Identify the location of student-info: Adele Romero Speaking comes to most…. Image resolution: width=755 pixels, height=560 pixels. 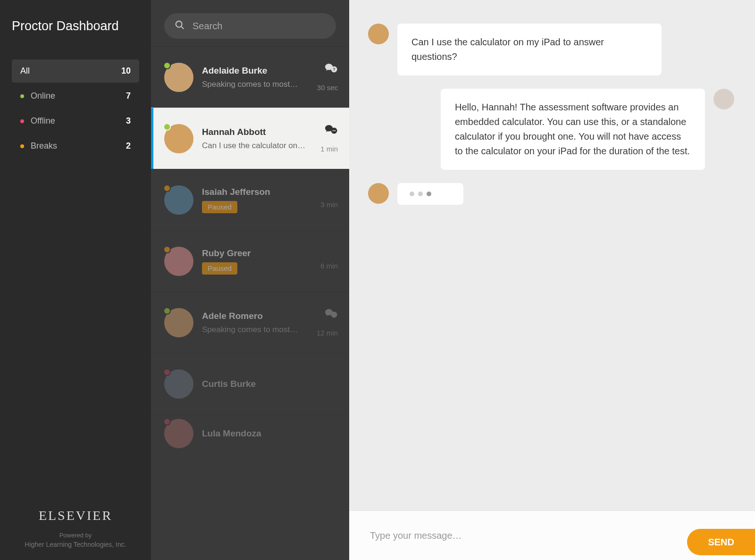
(260, 323).